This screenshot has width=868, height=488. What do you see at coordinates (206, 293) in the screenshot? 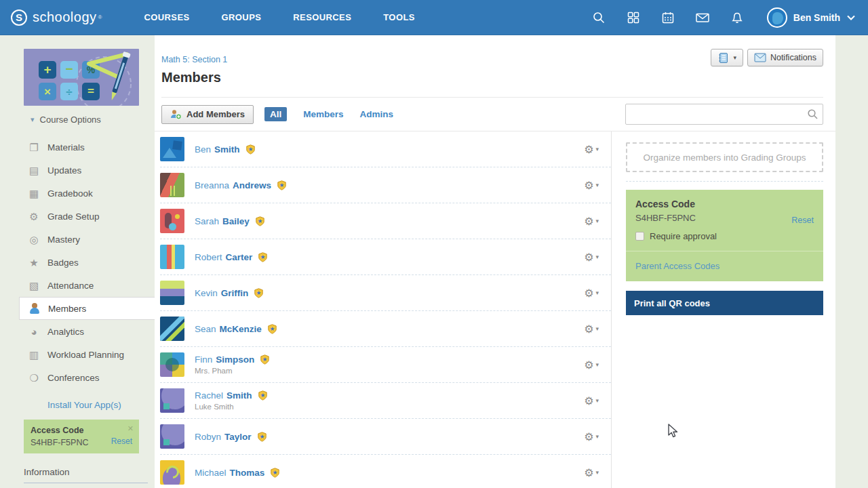
I see `member-first-name: Kevin` at bounding box center [206, 293].